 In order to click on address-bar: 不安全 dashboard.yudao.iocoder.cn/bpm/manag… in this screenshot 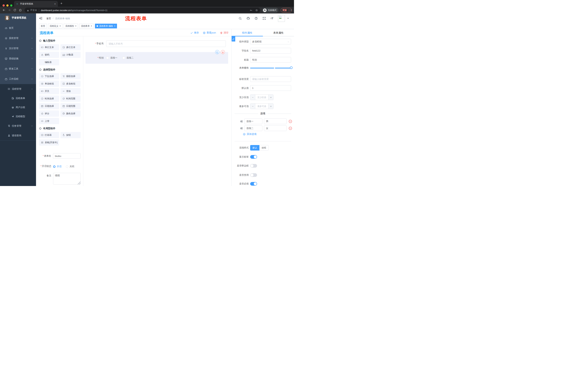, I will do `click(142, 10)`.